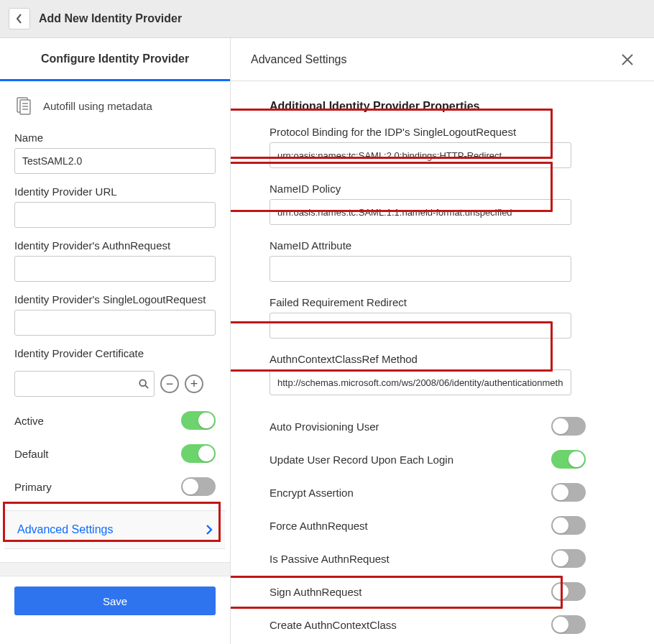  What do you see at coordinates (447, 188) in the screenshot?
I see `nameid-policy-label: NameID Policy` at bounding box center [447, 188].